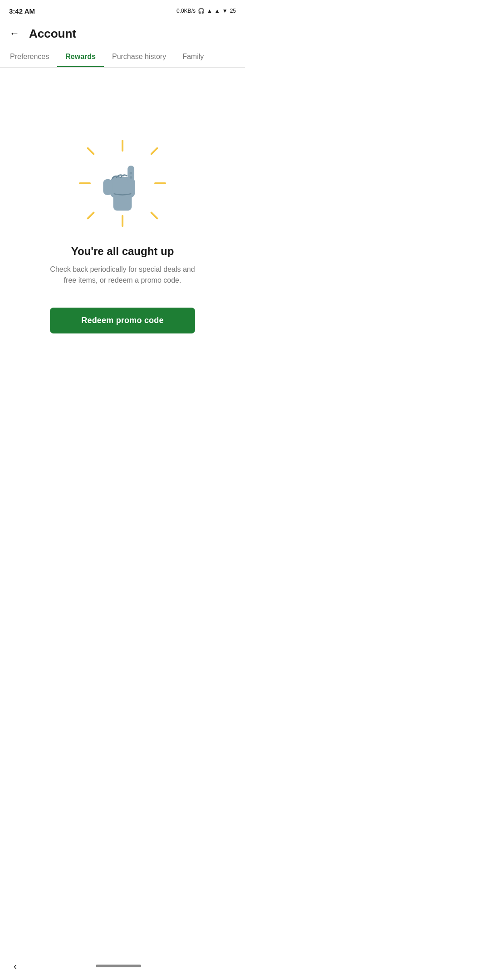 This screenshot has width=490, height=980. I want to click on caught-up-title: You're all caught up, so click(122, 251).